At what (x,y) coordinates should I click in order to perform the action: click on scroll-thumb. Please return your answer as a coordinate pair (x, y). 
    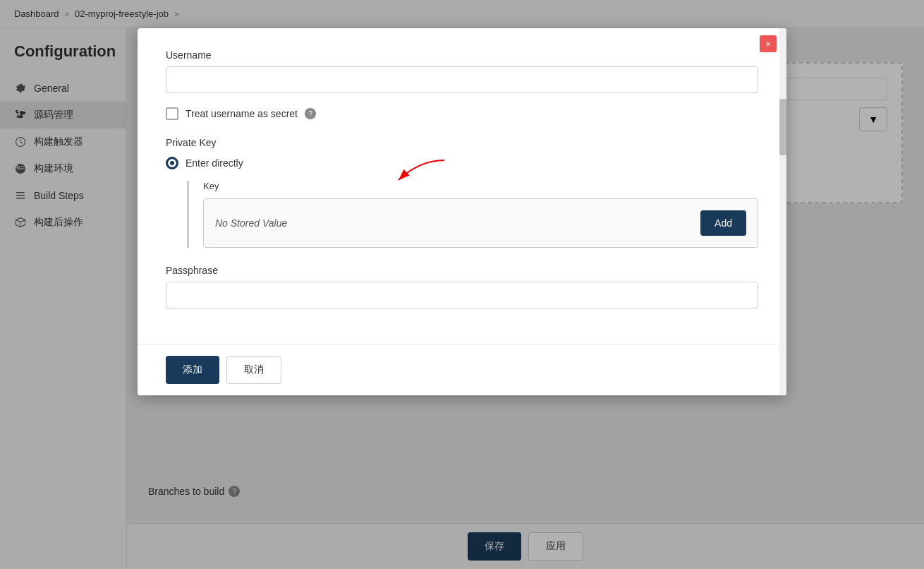
    Looking at the image, I should click on (783, 127).